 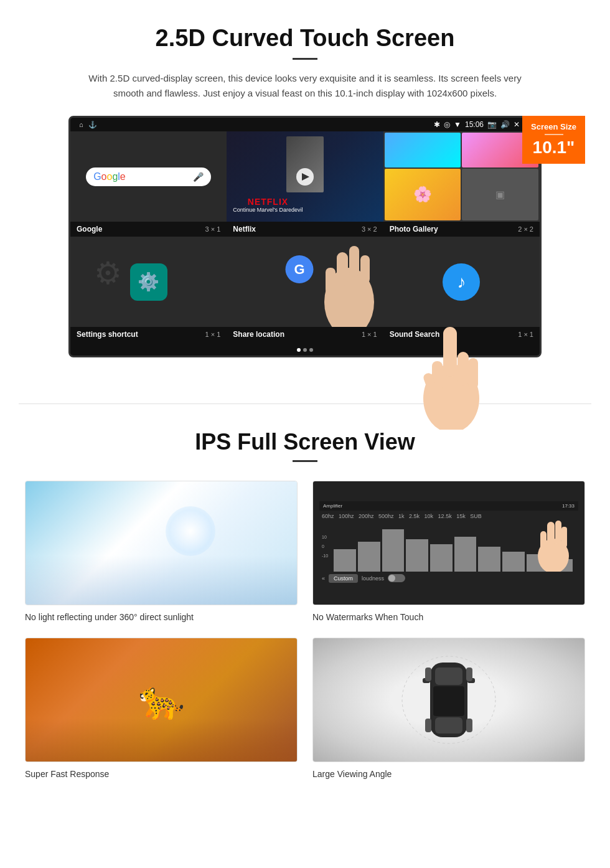 I want to click on amplifier-label: No Watermarks When Touch, so click(x=368, y=617).